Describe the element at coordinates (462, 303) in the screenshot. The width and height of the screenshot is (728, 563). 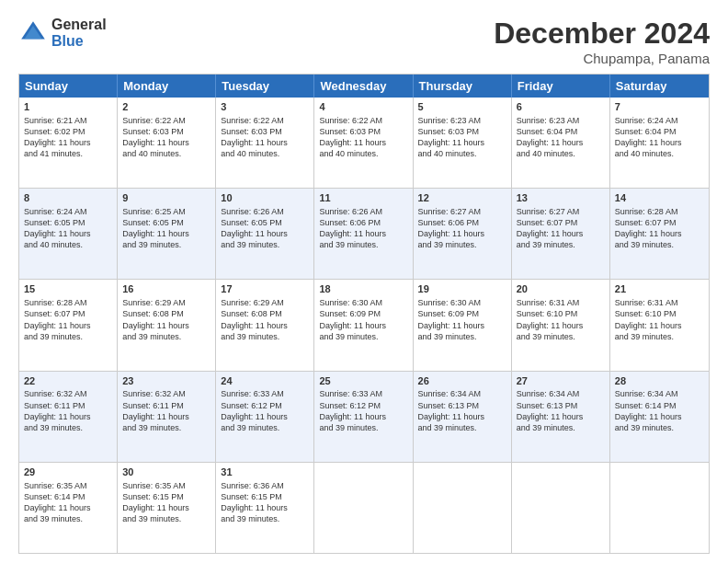
I see `day-info: Sunrise: 6:30 AM` at that location.